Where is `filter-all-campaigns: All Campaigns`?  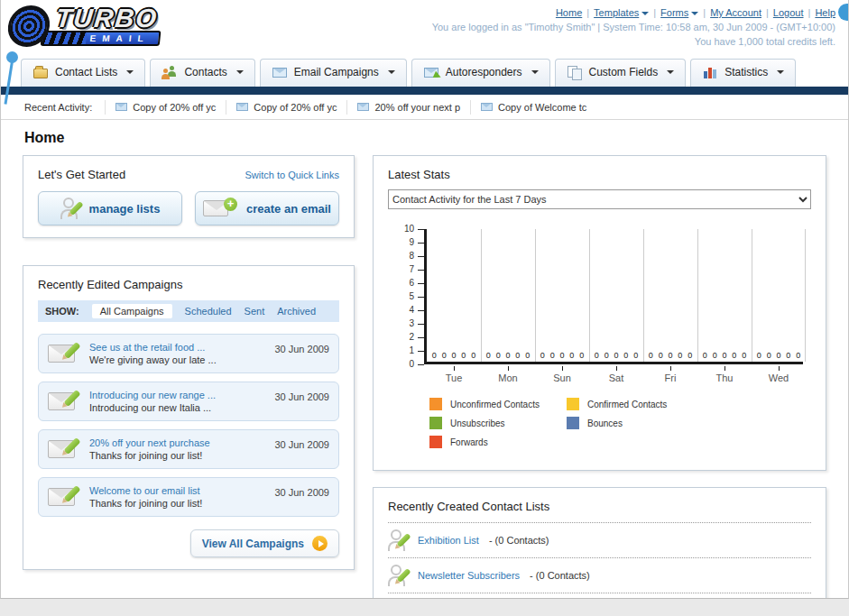
filter-all-campaigns: All Campaigns is located at coordinates (132, 311).